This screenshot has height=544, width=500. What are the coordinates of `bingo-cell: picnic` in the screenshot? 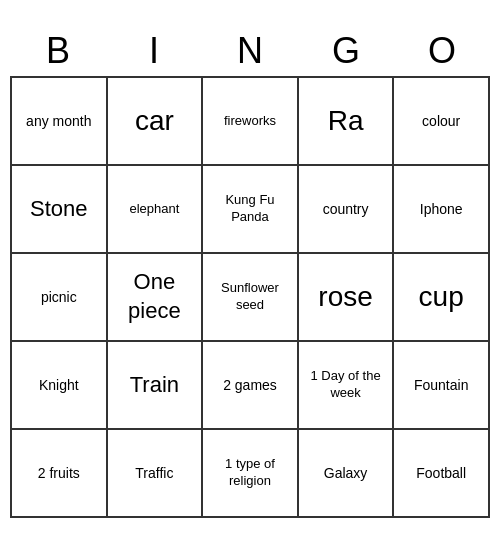 It's located at (60, 298).